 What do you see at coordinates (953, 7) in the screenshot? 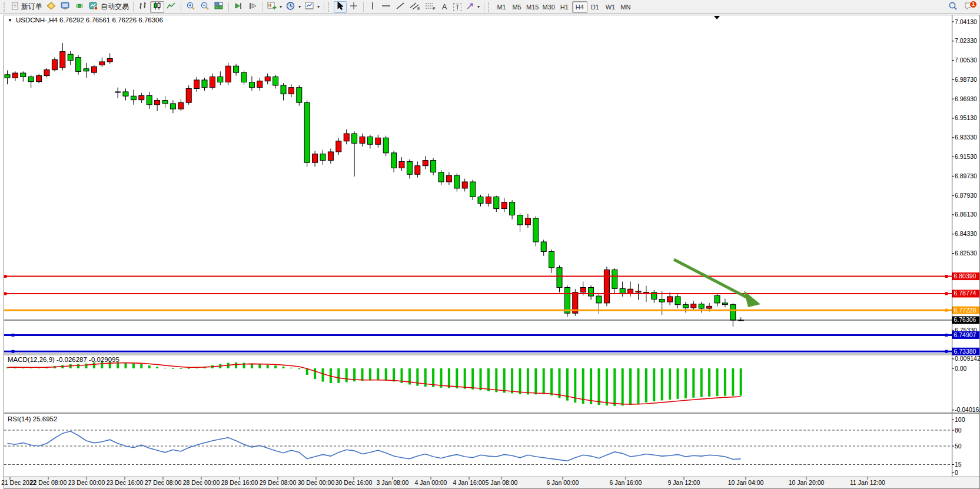
I see `search-button` at bounding box center [953, 7].